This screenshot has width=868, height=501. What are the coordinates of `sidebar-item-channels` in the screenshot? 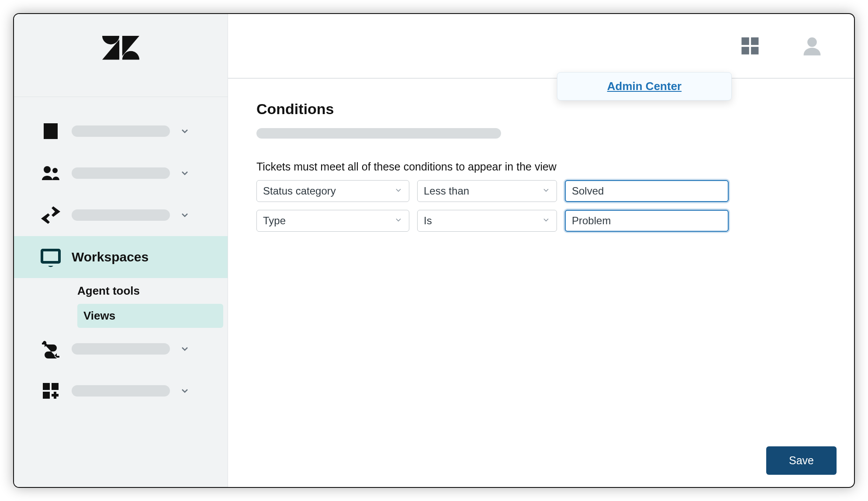 It's located at (121, 215).